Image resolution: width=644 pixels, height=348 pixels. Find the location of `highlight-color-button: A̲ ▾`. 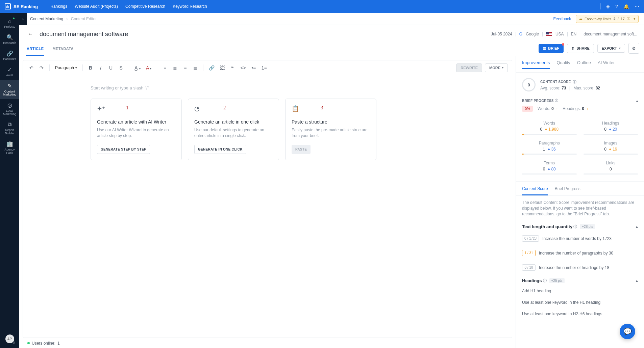

highlight-color-button: A̲ ▾ is located at coordinates (138, 68).